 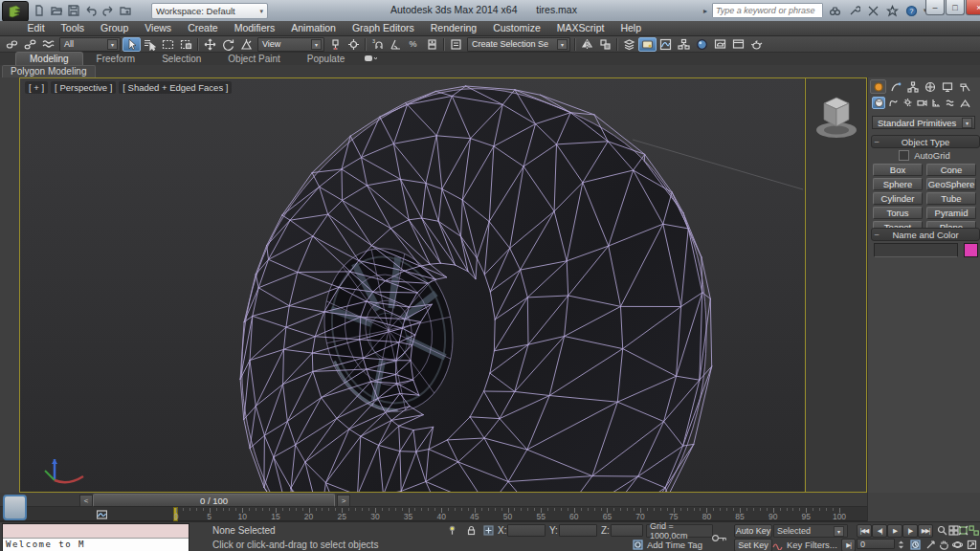 What do you see at coordinates (880, 531) in the screenshot?
I see `previous-frame-button: ◀|` at bounding box center [880, 531].